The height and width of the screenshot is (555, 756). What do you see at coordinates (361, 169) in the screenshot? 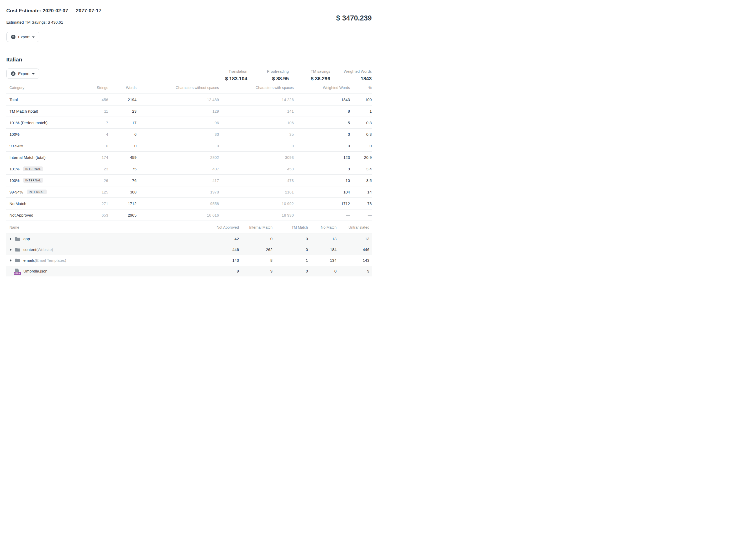
I see `percent-cell: 3.4` at bounding box center [361, 169].